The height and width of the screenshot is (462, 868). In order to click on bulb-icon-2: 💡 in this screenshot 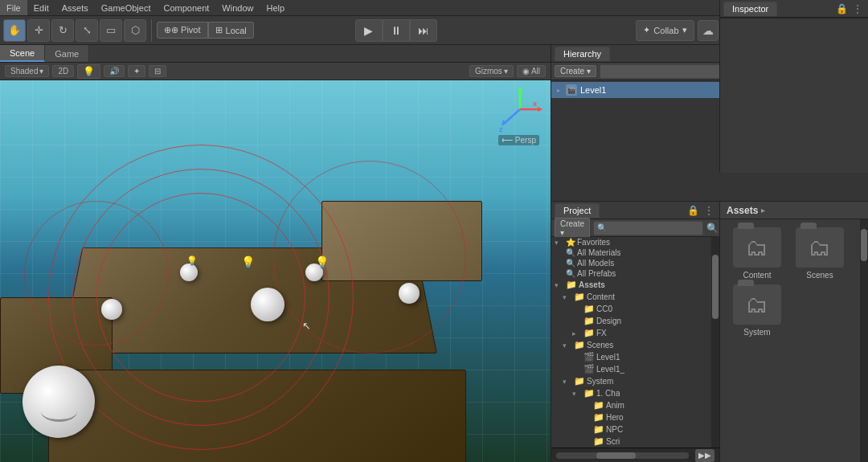, I will do `click(321, 262)`.